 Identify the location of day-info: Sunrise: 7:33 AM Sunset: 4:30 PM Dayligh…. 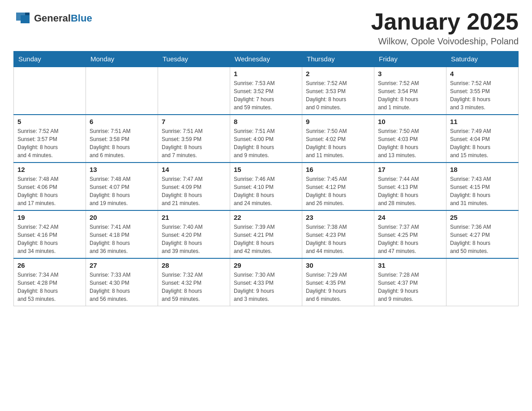
(122, 287).